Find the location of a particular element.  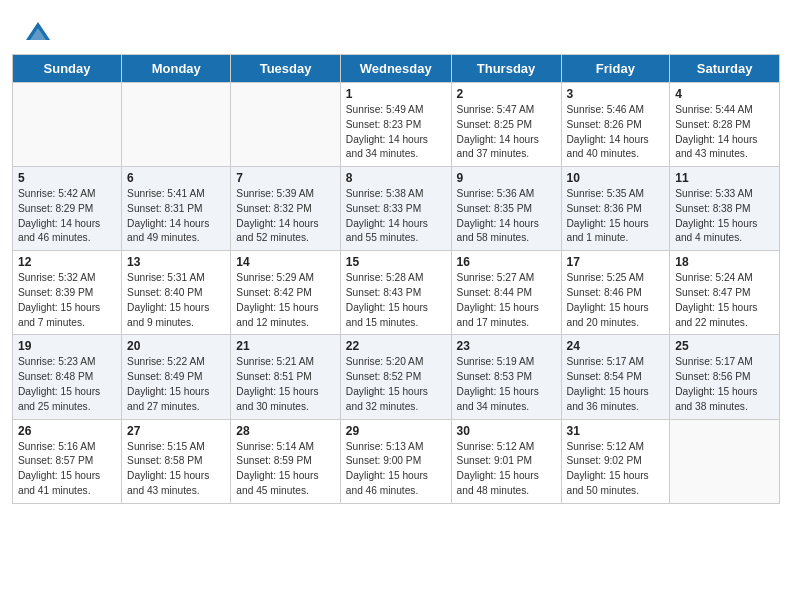

calendar-day-cell: 9Sunrise: 5:36 AM Sunset: 8:35 PM Daylig… is located at coordinates (506, 209).